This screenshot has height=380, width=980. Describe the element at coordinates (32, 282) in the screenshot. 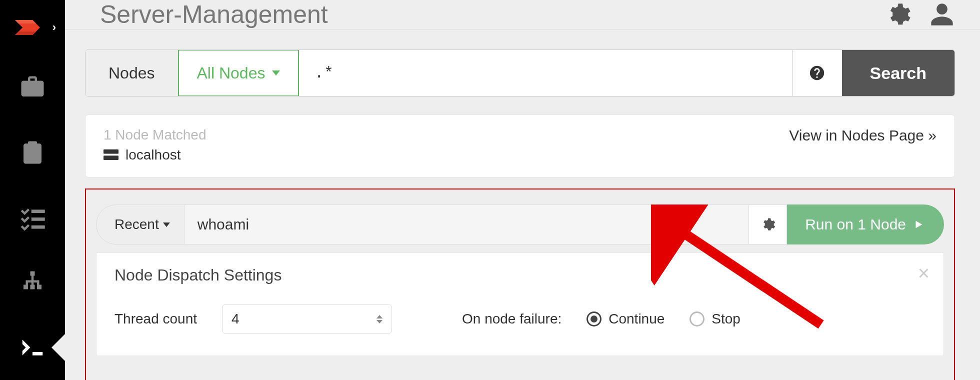

I see `sitemap-icon` at that location.